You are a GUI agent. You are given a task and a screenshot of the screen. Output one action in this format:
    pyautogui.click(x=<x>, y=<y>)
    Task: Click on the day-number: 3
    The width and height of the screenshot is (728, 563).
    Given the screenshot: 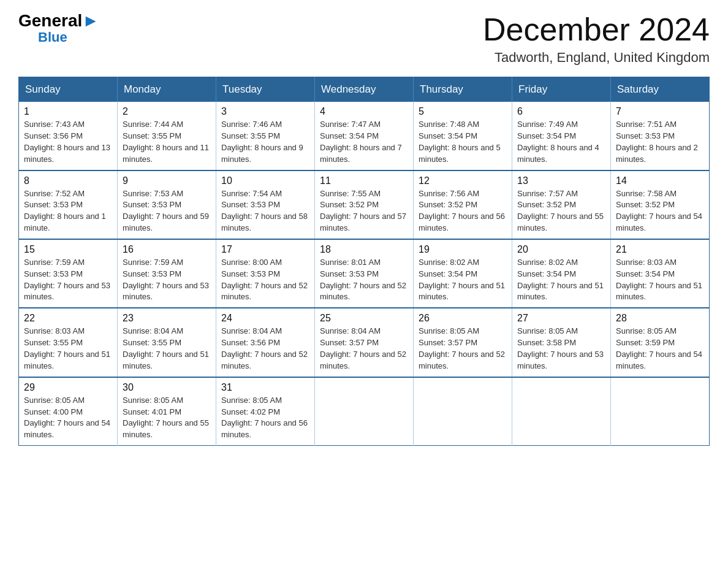 What is the action you would take?
    pyautogui.click(x=265, y=112)
    